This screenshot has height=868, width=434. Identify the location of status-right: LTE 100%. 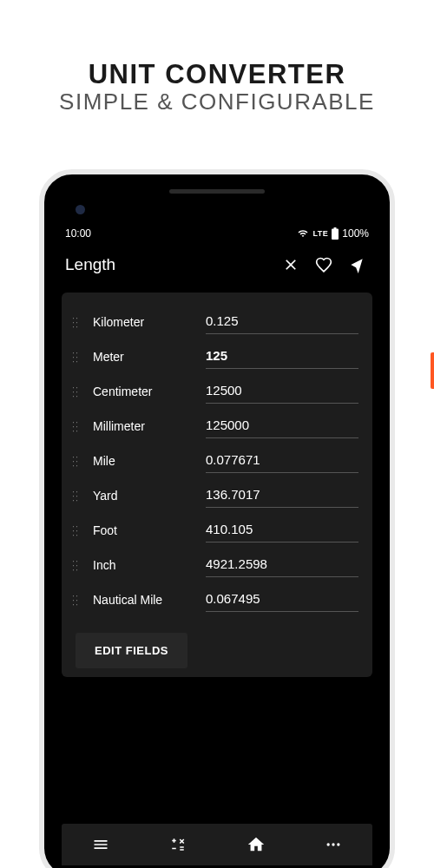
(333, 233).